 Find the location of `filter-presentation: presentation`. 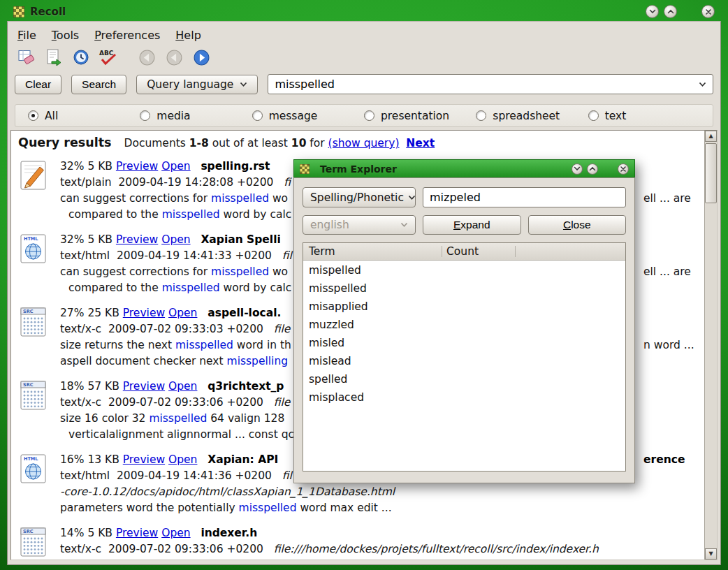

filter-presentation: presentation is located at coordinates (420, 116).